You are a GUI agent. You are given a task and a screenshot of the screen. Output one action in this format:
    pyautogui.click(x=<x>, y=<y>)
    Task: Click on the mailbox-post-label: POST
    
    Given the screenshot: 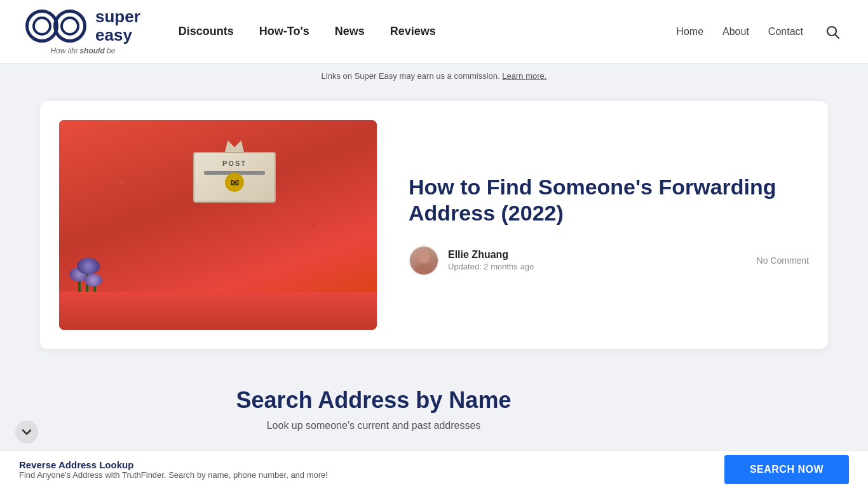 What is the action you would take?
    pyautogui.click(x=234, y=163)
    